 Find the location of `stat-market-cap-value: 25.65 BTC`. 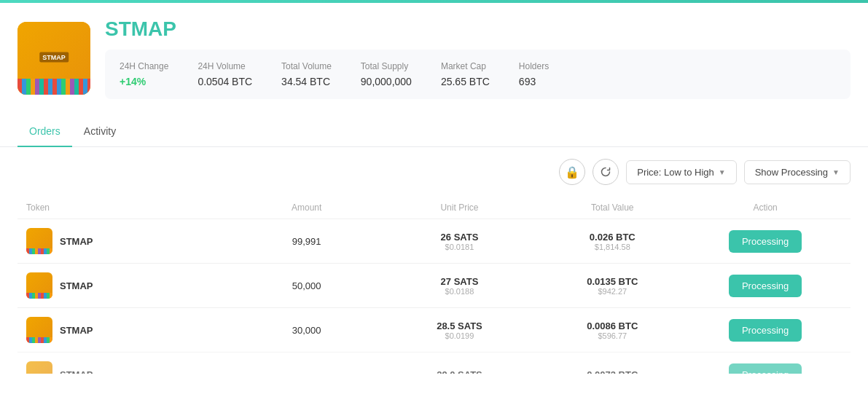

stat-market-cap-value: 25.65 BTC is located at coordinates (465, 82).